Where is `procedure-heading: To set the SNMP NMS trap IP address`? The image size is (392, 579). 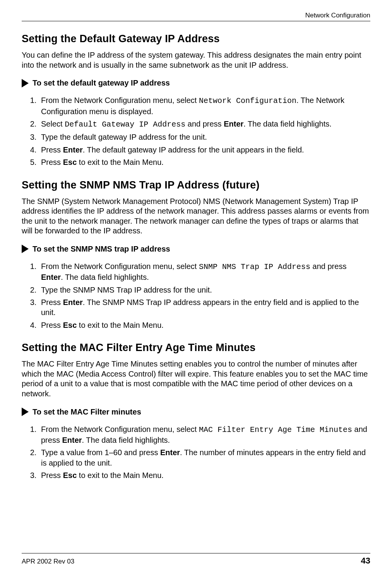 procedure-heading: To set the SNMP NMS trap IP address is located at coordinates (196, 249).